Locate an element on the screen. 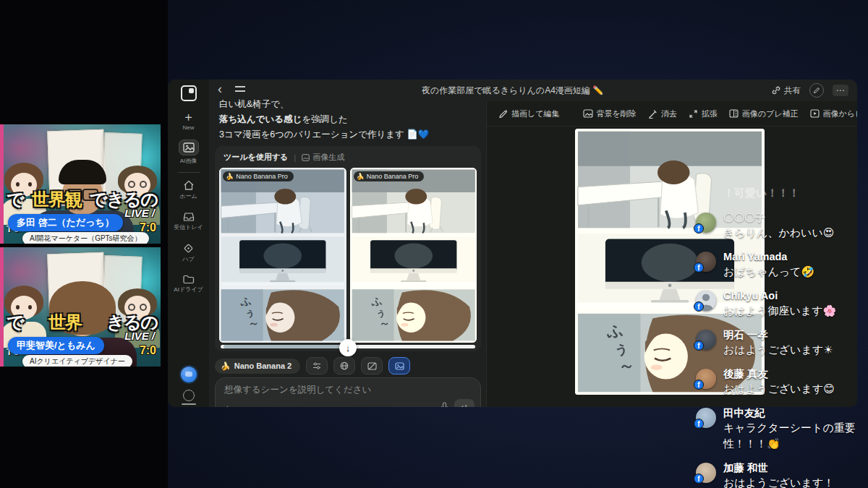  sidebar-item-home: ホーム is located at coordinates (188, 190).